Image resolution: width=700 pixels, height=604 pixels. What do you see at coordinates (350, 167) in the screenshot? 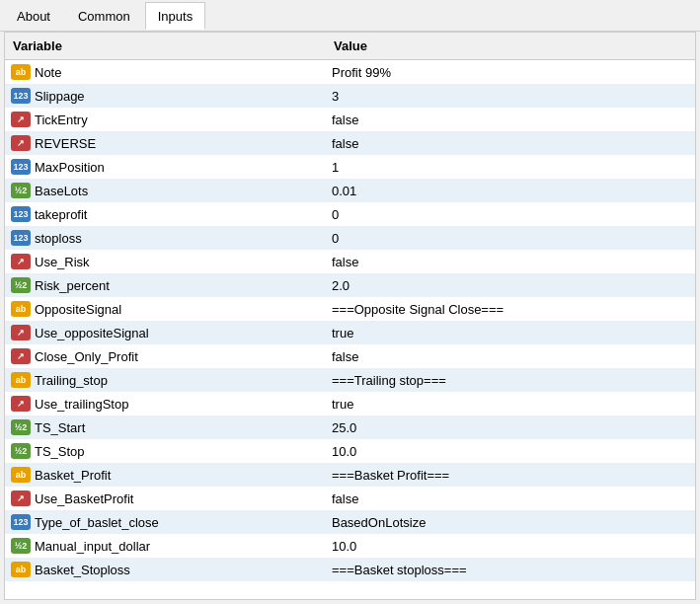
I see `table-row: 123MaxPosition1` at bounding box center [350, 167].